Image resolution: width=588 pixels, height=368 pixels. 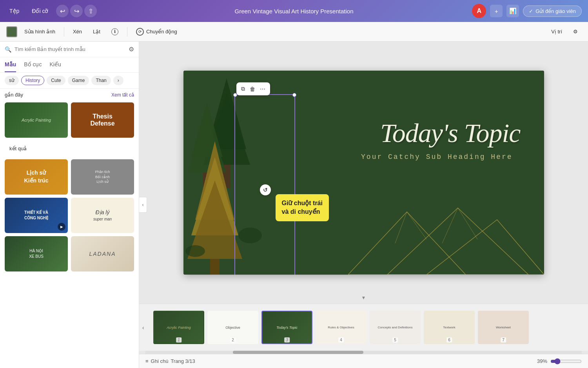 What do you see at coordinates (103, 254) in the screenshot?
I see `template-ladana: LADANA` at bounding box center [103, 254].